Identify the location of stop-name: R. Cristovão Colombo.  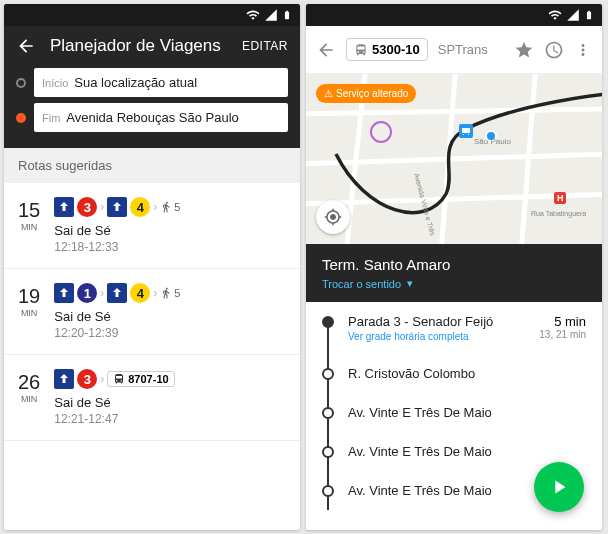
(467, 374).